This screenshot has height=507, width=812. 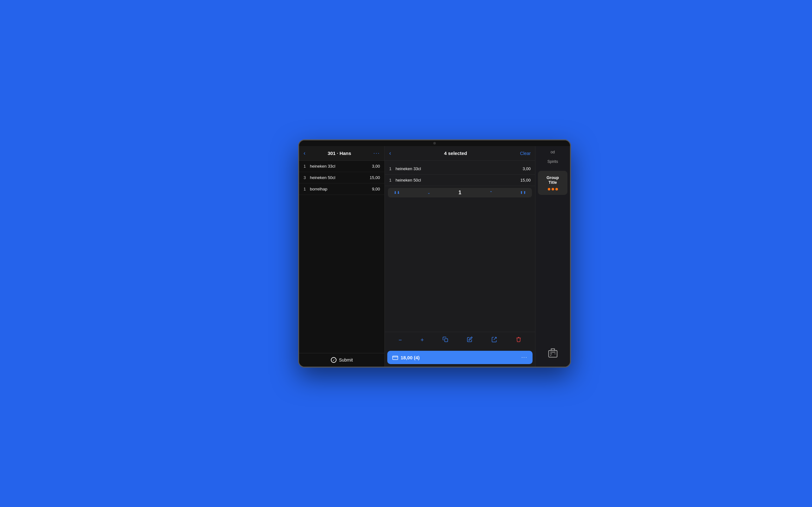 What do you see at coordinates (342, 178) in the screenshot?
I see `order-item: 3 heineken 50cl 15,00` at bounding box center [342, 178].